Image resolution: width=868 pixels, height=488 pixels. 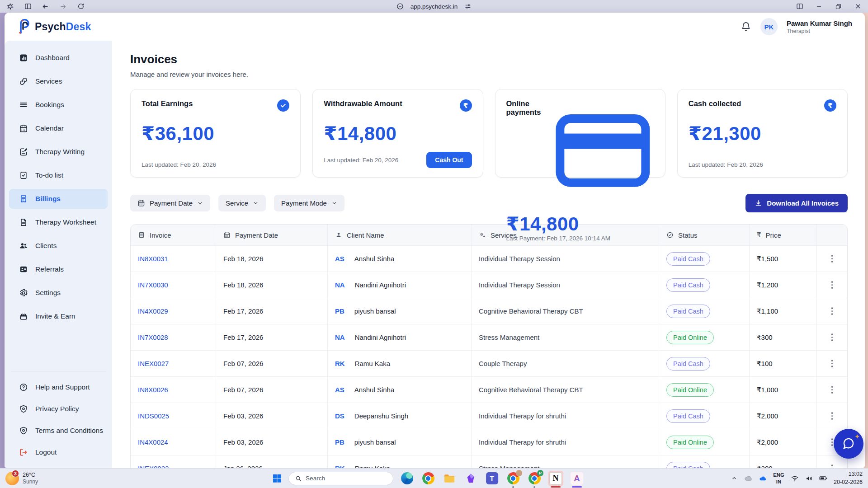 What do you see at coordinates (63, 6) in the screenshot?
I see `forward-icon` at bounding box center [63, 6].